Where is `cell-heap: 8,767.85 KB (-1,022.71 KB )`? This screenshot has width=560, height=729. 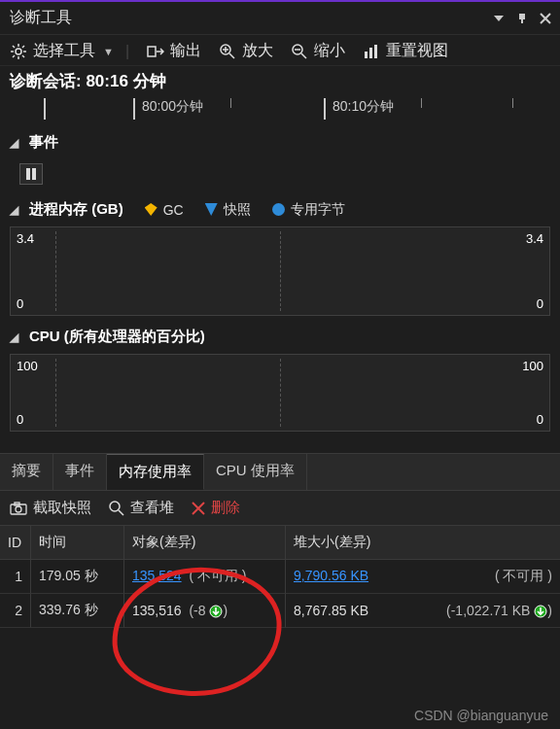
cell-heap: 8,767.85 KB (-1,022.71 KB ) is located at coordinates (423, 610).